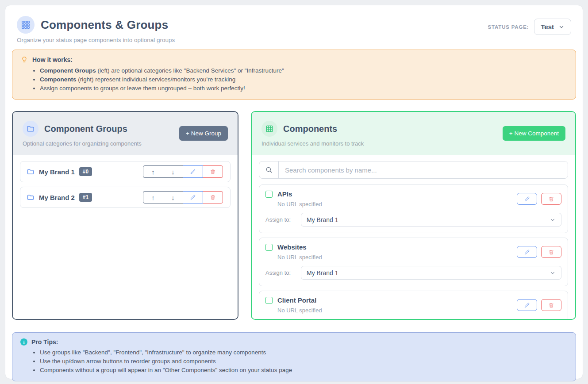 The width and height of the screenshot is (588, 384). What do you see at coordinates (304, 88) in the screenshot?
I see `how-it-works-item: Assign components to groups or leave the…` at bounding box center [304, 88].